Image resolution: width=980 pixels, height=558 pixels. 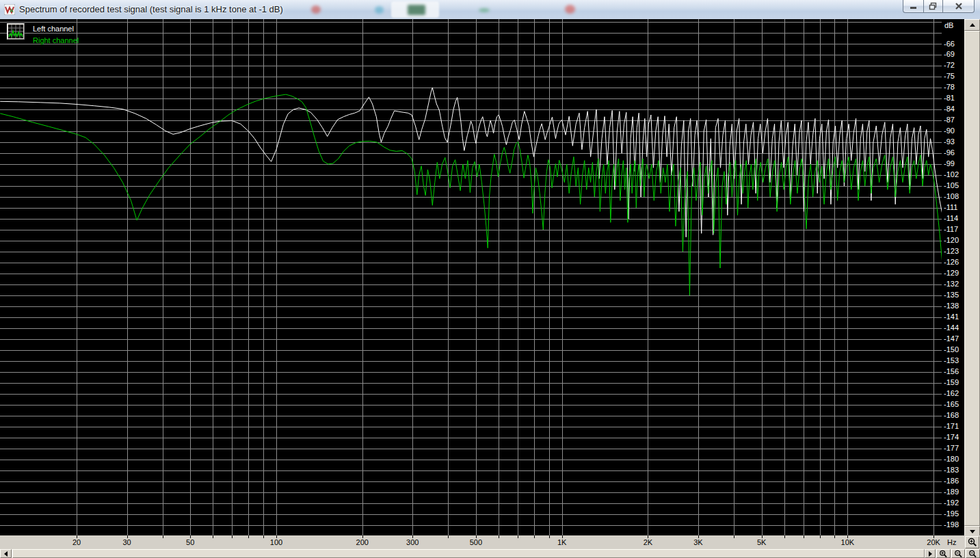 I want to click on x-tick-label: 3K, so click(x=698, y=542).